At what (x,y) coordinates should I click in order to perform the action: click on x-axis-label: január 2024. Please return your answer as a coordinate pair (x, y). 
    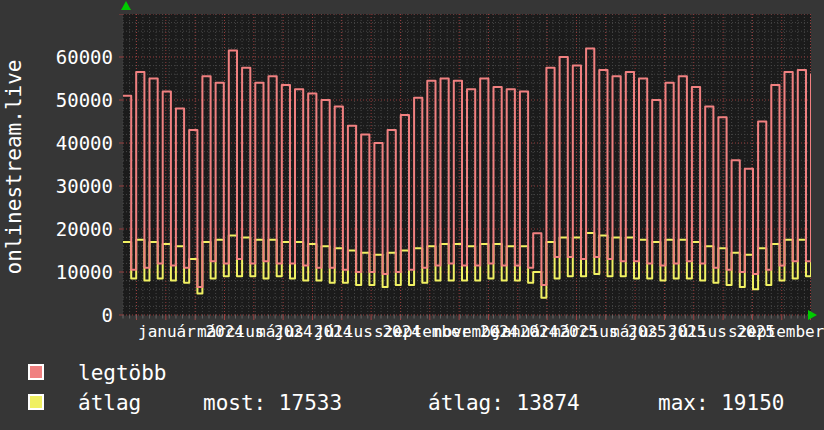
    Looking at the image, I should click on (191, 332).